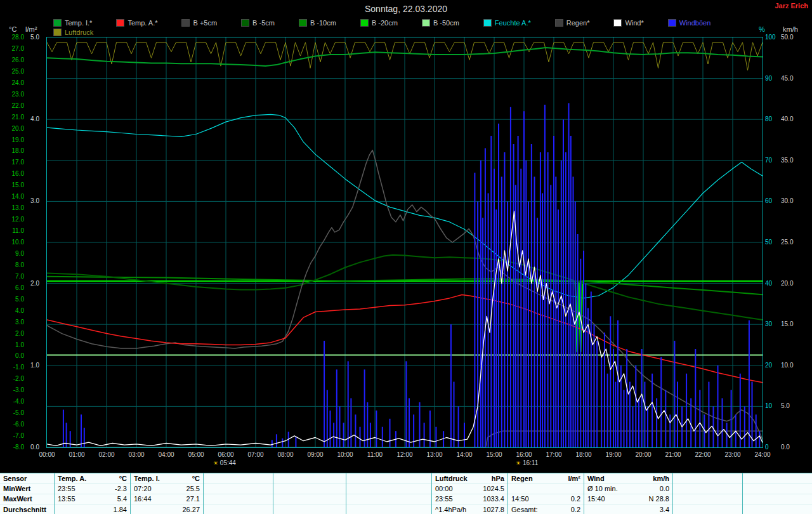 The height and width of the screenshot is (514, 812). I want to click on tick-temp: -8.0, so click(12, 447).